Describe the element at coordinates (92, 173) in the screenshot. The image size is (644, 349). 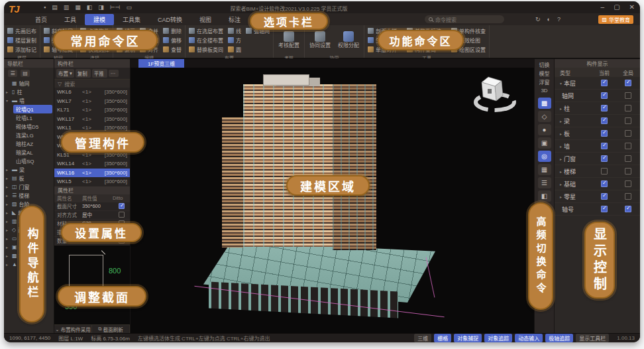
I see `component-list-item: WKL16 <1> [350*600]` at that location.